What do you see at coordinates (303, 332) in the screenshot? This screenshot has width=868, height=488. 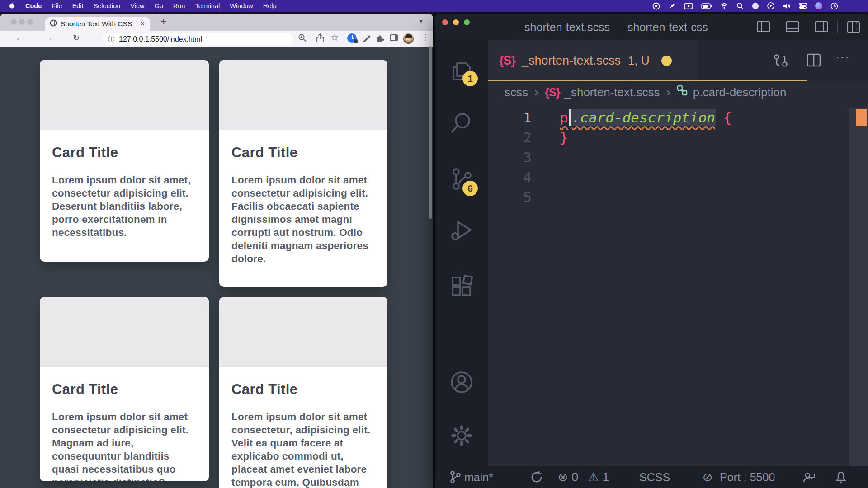 I see `card-image-placeholder` at bounding box center [303, 332].